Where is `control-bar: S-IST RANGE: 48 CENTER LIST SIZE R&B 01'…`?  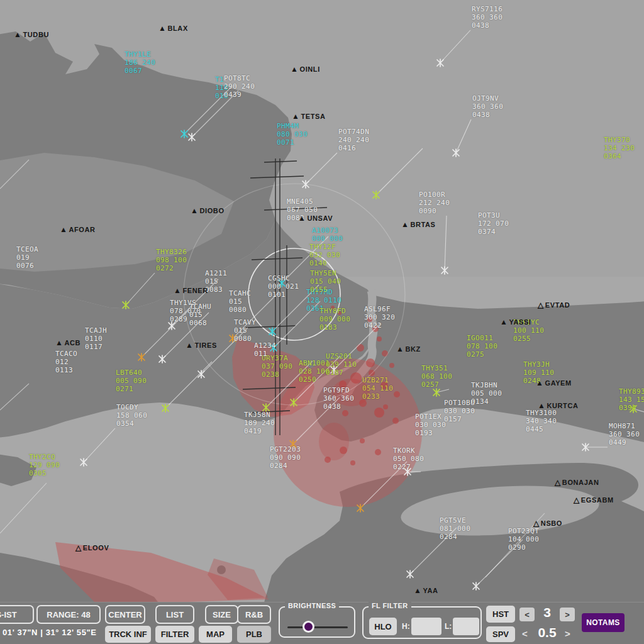
control-bar: S-IST RANGE: 48 CENTER LIST SIZE R&B 01'… is located at coordinates (322, 623).